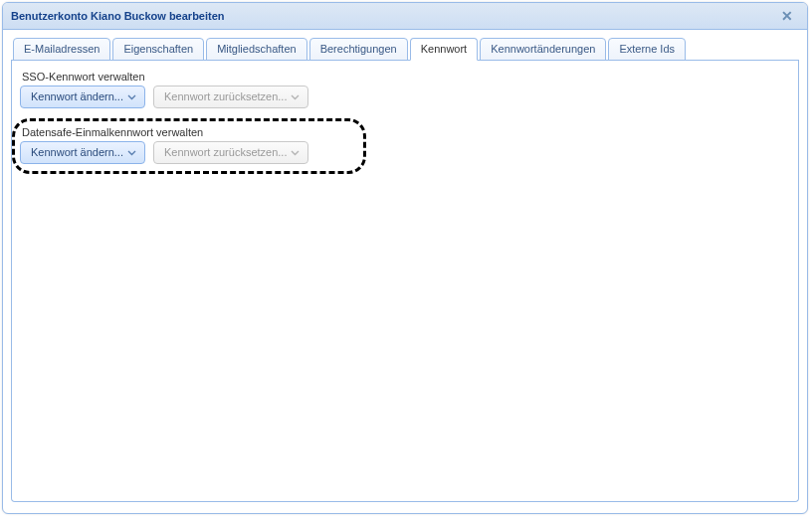 The height and width of the screenshot is (519, 812). Describe the element at coordinates (405, 77) in the screenshot. I see `section-sso-label: SSO-Kennwort verwalten` at that location.